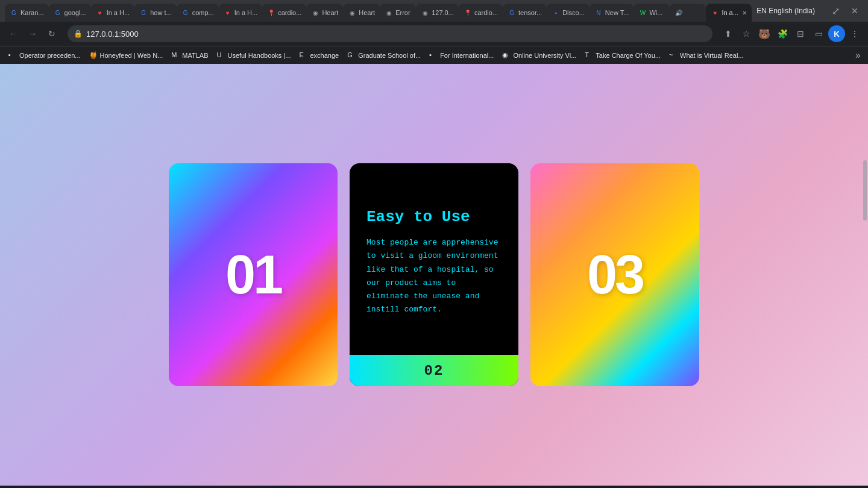  What do you see at coordinates (438, 13) in the screenshot?
I see `browser-tab-t11: ◉127.0...` at bounding box center [438, 13].